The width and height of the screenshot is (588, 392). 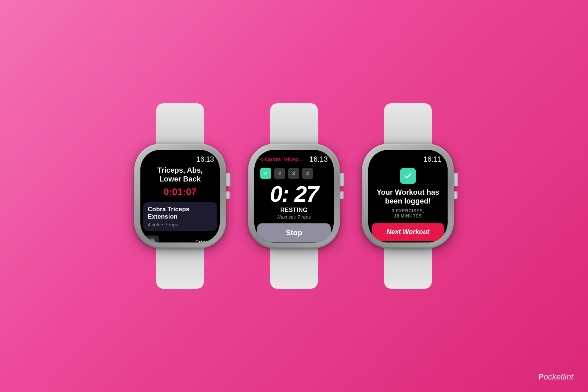 What do you see at coordinates (294, 196) in the screenshot?
I see `watch-2-case: < Cobra Tricep... 16:13 ✓ 2 3 4 0: 27 RE…` at bounding box center [294, 196].